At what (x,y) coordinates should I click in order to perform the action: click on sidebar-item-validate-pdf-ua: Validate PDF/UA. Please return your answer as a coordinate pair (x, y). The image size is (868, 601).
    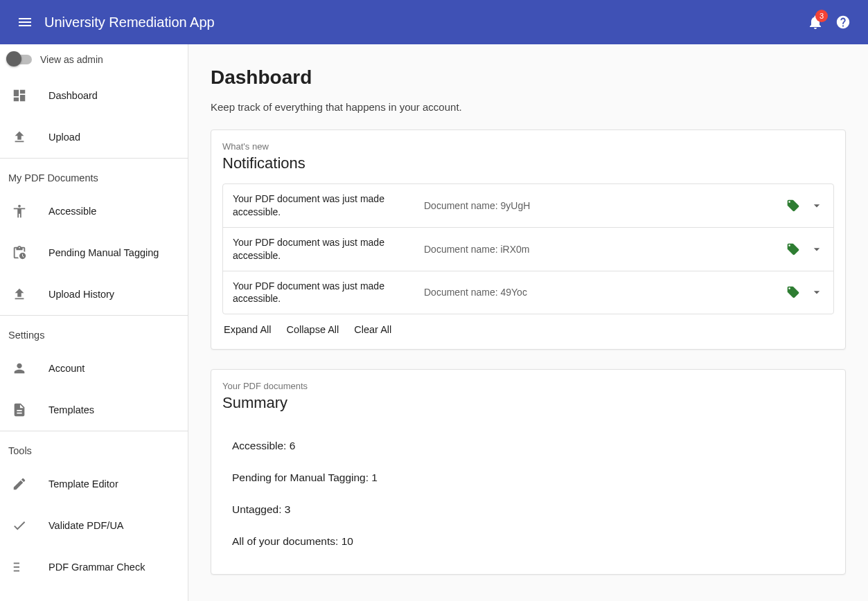
    Looking at the image, I should click on (94, 526).